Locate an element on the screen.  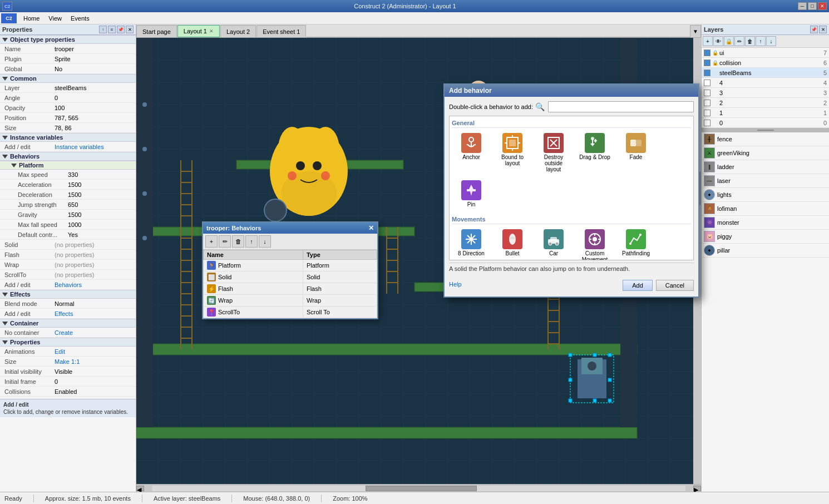
section-instance-vars: Instance variables is located at coordinates (68, 137).